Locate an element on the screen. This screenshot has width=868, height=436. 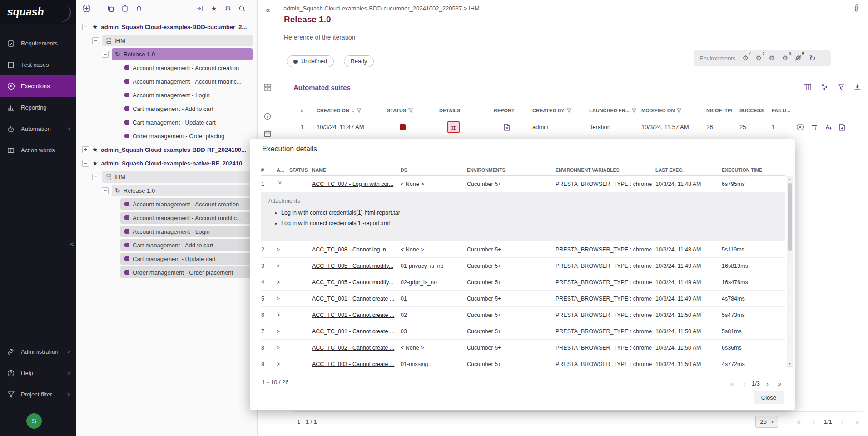
execution-status-chip: Undefined is located at coordinates (310, 61).